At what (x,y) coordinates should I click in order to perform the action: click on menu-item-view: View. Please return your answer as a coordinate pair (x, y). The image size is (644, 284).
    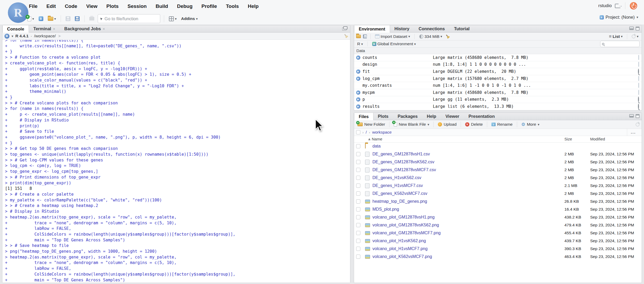
    Looking at the image, I should click on (92, 6).